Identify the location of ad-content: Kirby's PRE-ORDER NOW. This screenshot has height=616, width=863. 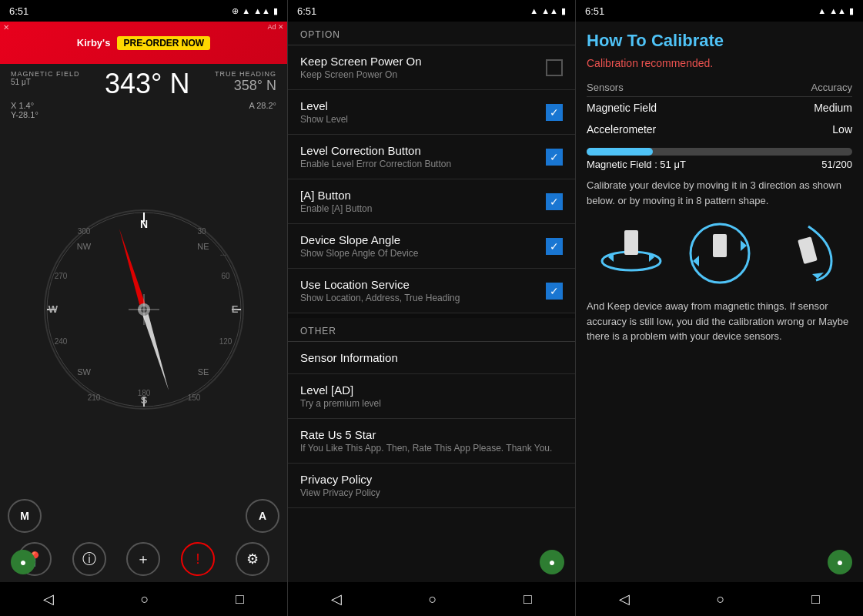
(143, 43).